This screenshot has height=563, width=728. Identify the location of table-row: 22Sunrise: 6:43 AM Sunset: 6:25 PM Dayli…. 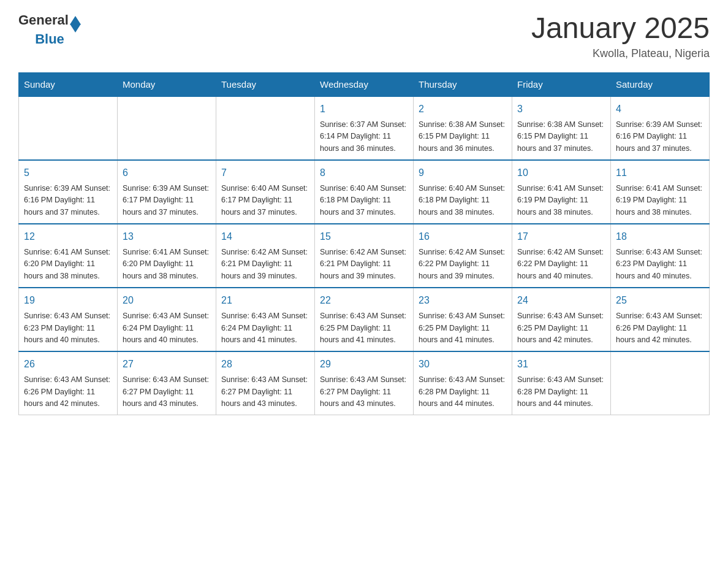
(364, 320).